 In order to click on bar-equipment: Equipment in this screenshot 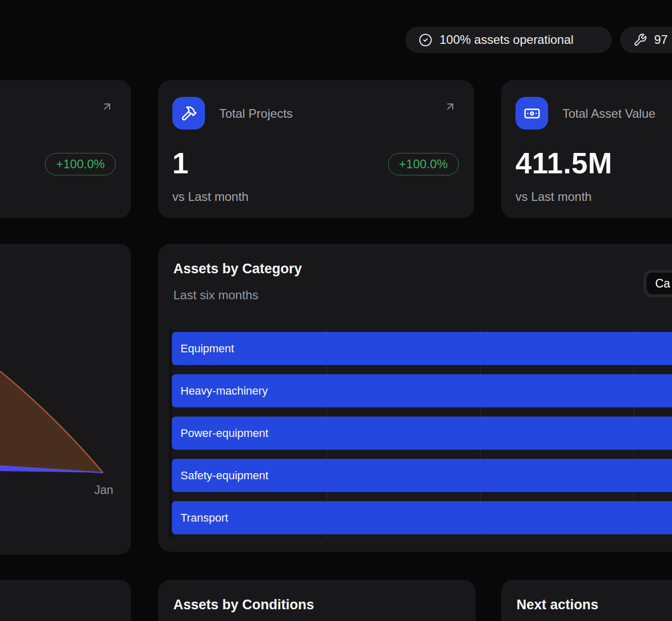, I will do `click(422, 349)`.